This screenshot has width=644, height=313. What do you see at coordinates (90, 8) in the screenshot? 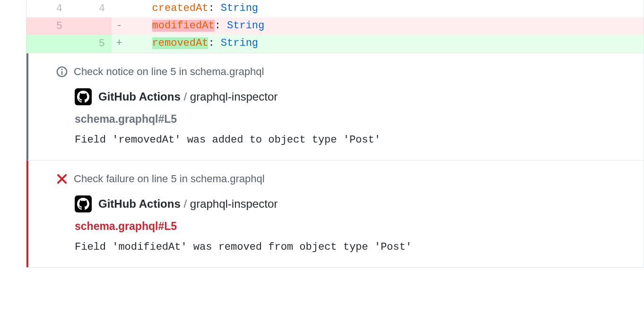
I see `new-line-number: 4` at bounding box center [90, 8].